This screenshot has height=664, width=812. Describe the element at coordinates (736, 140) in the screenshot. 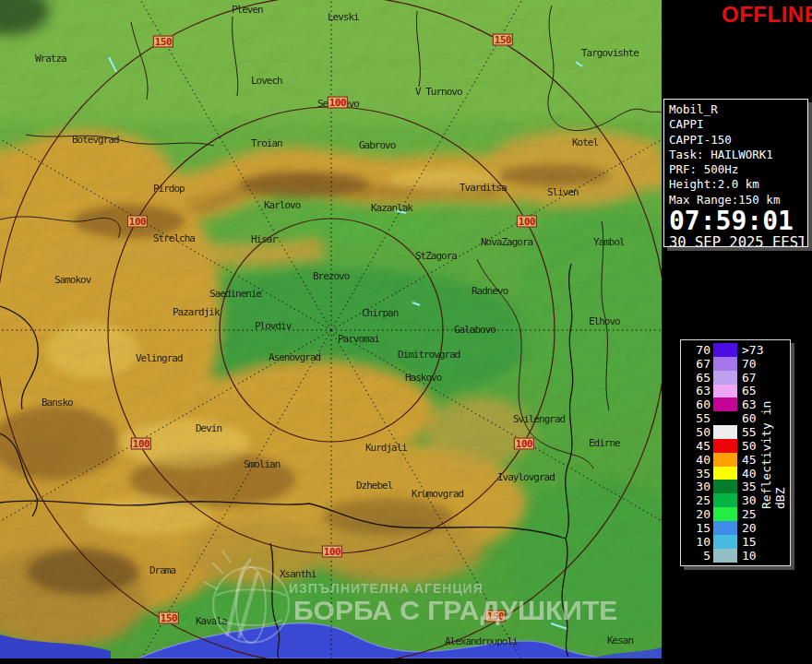

I see `info-line: CAPPI-150` at that location.